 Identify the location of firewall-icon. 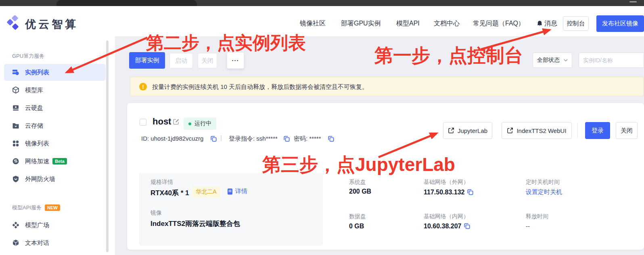
(16, 179).